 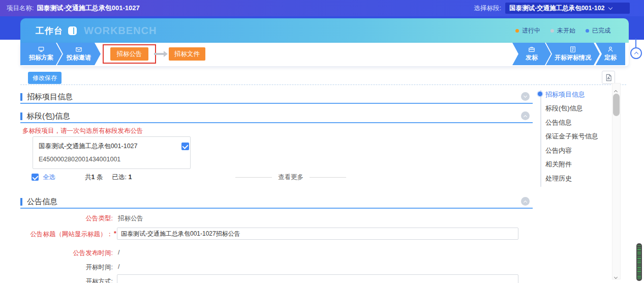 I want to click on project-name-value: 国泰测试-交通施工总承包001-1027, so click(x=88, y=8).